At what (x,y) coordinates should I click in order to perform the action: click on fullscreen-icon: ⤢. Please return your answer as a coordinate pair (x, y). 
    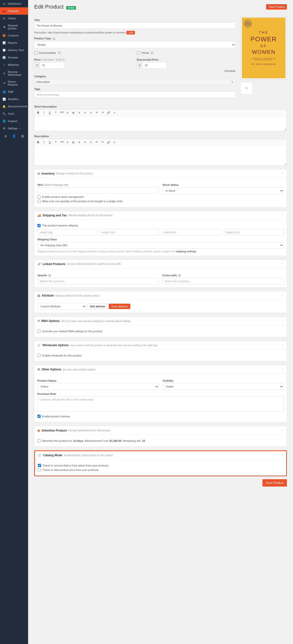
    Looking at the image, I should click on (114, 142).